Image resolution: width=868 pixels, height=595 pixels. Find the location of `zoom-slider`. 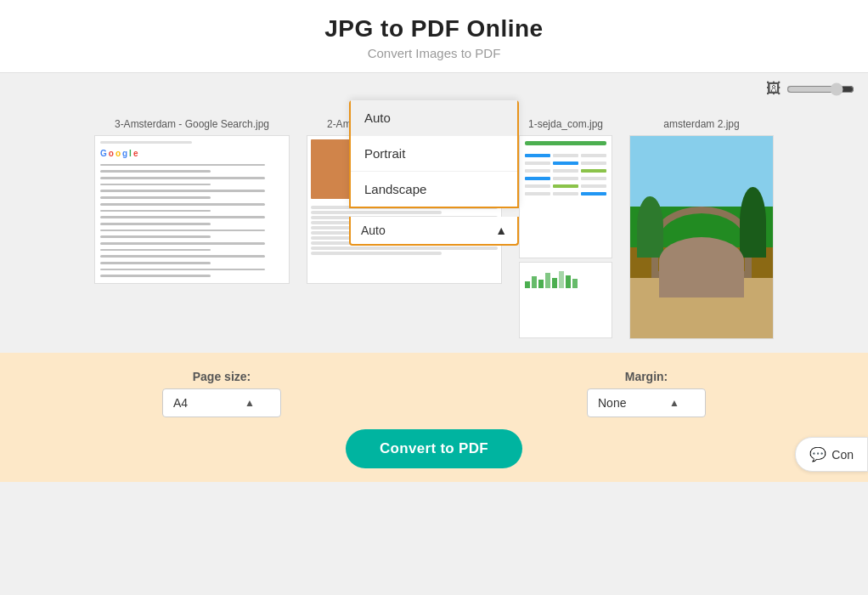

zoom-slider is located at coordinates (820, 89).